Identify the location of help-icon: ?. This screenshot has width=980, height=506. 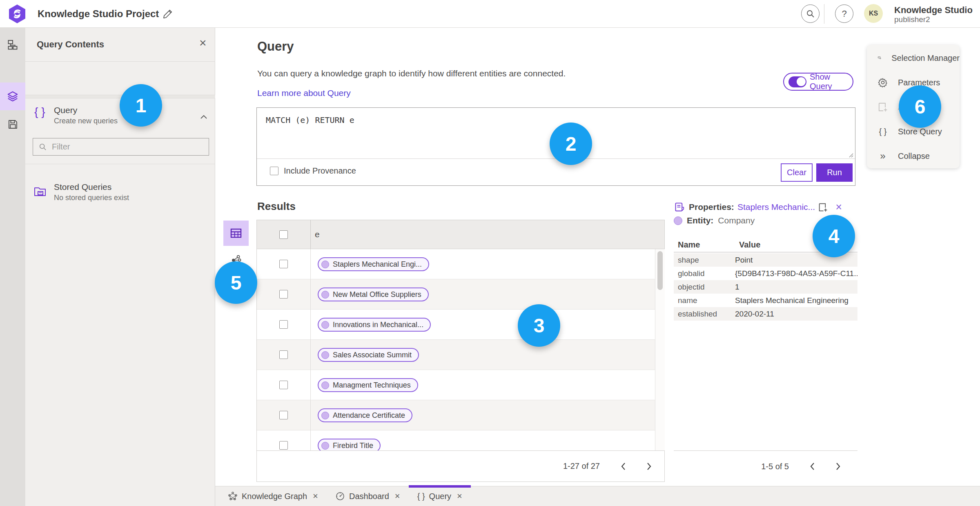
(844, 14).